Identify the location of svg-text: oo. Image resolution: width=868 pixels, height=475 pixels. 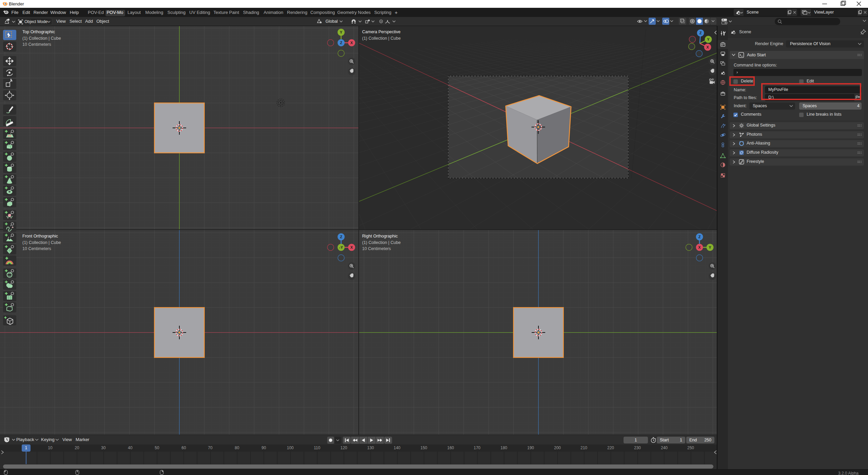
(9, 136).